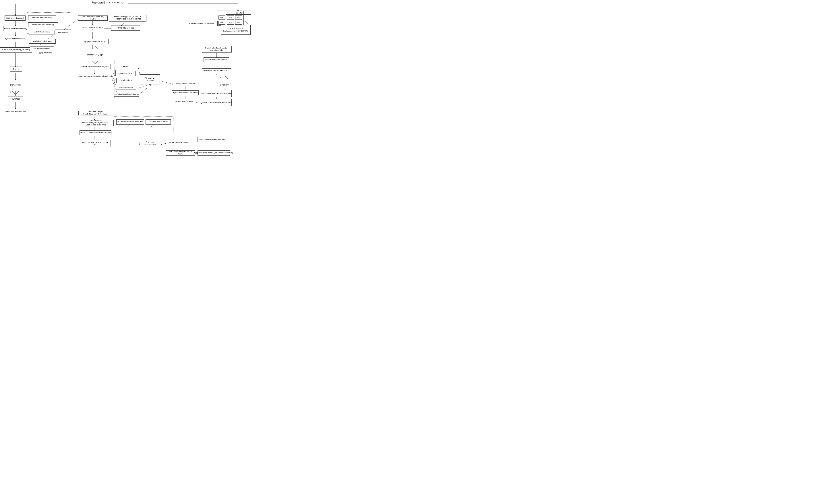  What do you see at coordinates (16, 85) in the screenshot?
I see `diamond-iscomplete: 是否执行完毕` at bounding box center [16, 85].